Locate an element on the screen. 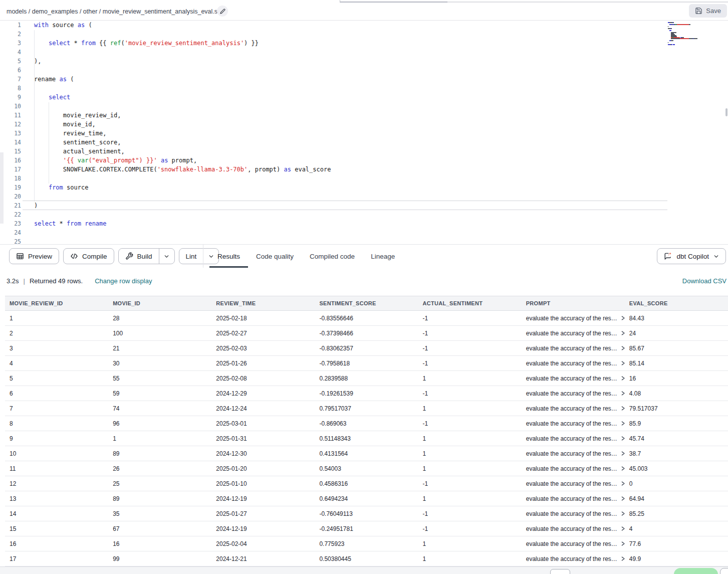 This screenshot has height=574, width=728. line-number: 13 is located at coordinates (11, 133).